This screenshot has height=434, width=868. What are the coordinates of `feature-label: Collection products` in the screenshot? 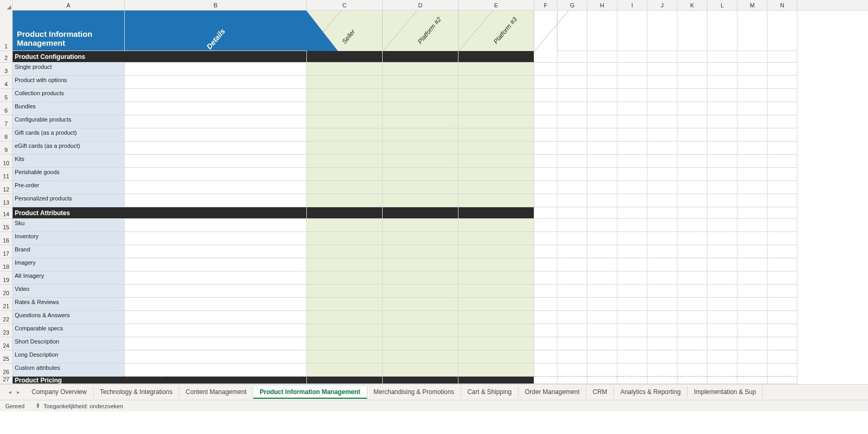 It's located at (68, 96).